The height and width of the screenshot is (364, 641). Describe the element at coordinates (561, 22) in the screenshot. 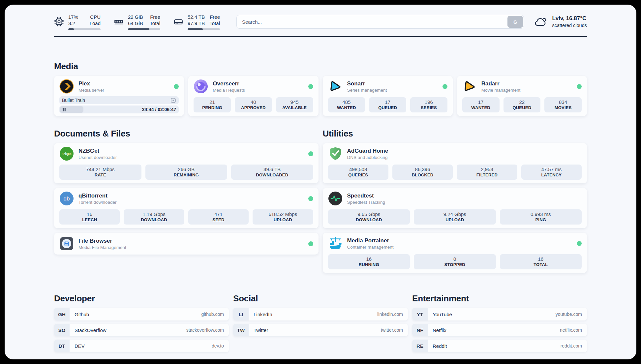

I see `weather-widget: Lviv, 16.87°C scattered clouds` at that location.